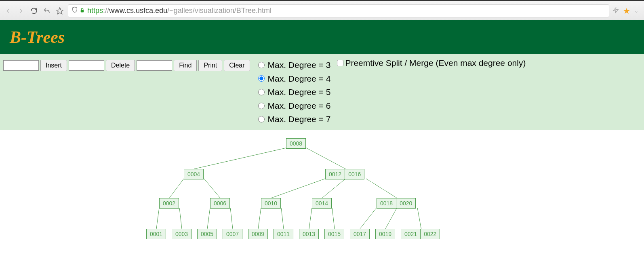  What do you see at coordinates (220, 203) in the screenshot?
I see `tree-key: 0006` at bounding box center [220, 203].